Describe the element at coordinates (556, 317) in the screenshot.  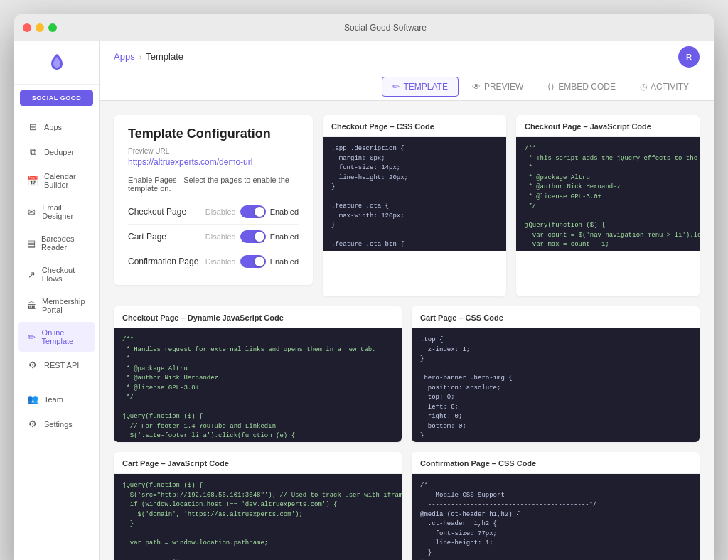
I see `cart-css-title: Cart Page – CSS Code` at that location.